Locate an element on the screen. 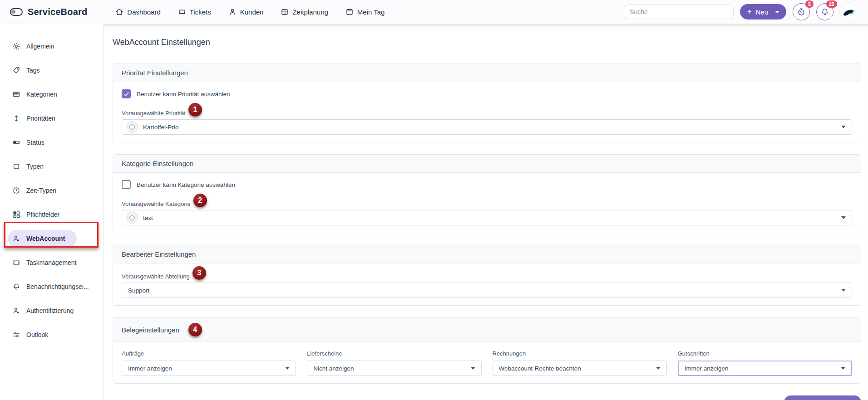 The height and width of the screenshot is (400, 868). sidebar-item-kategorien: Kategorien is located at coordinates (52, 94).